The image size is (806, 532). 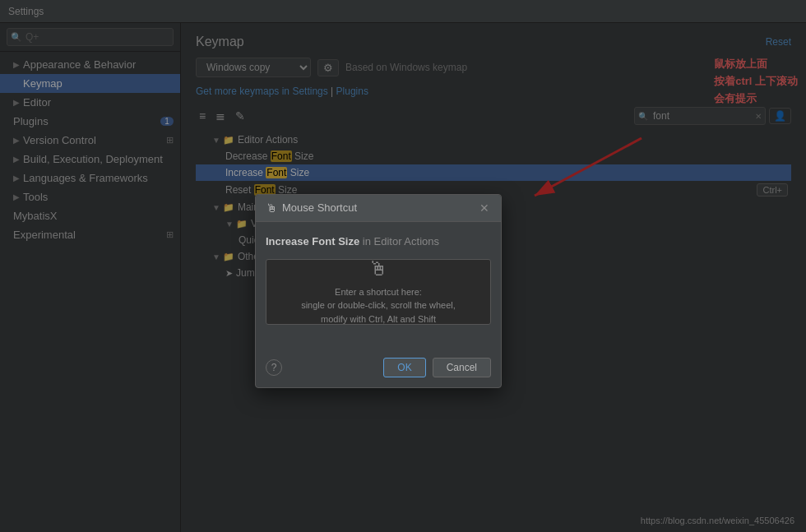 I want to click on modal-title-left: 🖱 Mouse Shortcut, so click(x=311, y=208).